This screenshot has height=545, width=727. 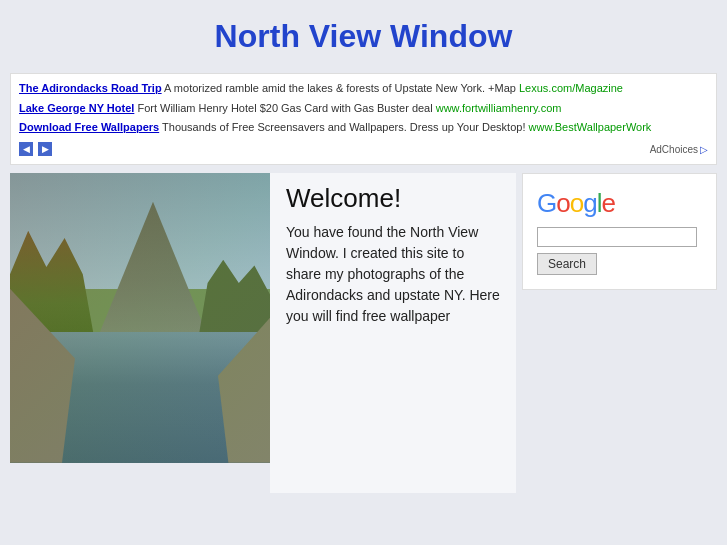 What do you see at coordinates (36, 149) in the screenshot?
I see `ad-nav-controls: ◀ ▶` at bounding box center [36, 149].